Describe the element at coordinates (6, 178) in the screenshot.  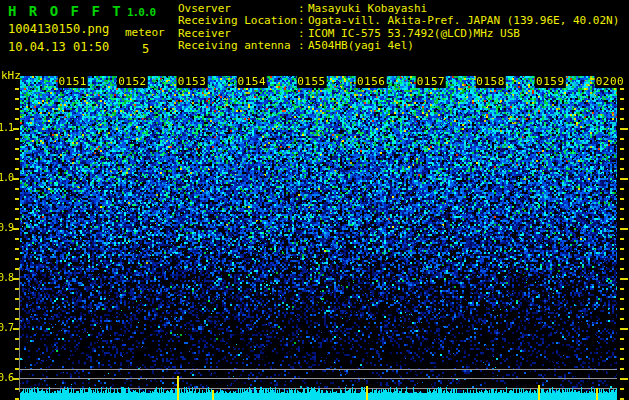
I see `y-tick-label: 1.0` at that location.